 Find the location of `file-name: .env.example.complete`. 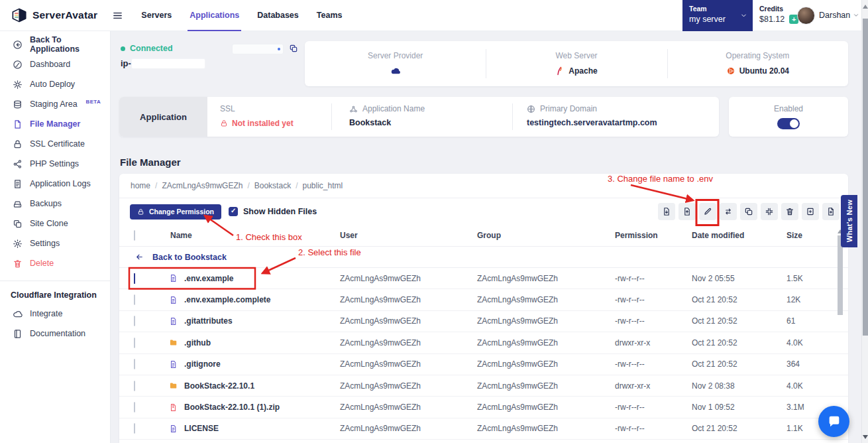

file-name: .env.example.complete is located at coordinates (228, 300).